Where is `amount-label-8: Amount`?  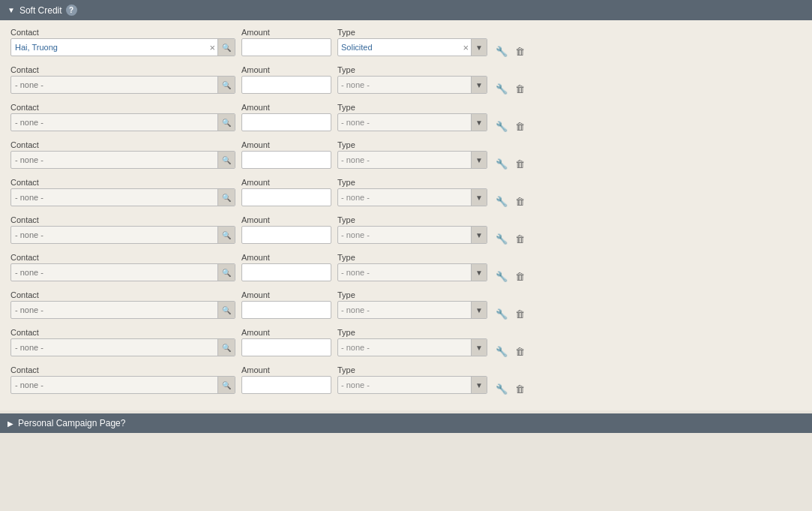 amount-label-8: Amount is located at coordinates (286, 332).